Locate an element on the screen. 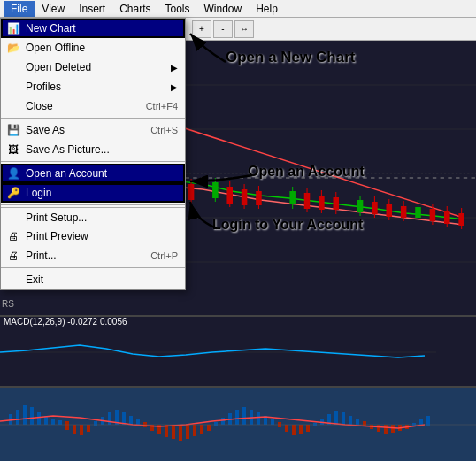  toolbar-zoom-in: + is located at coordinates (202, 29).